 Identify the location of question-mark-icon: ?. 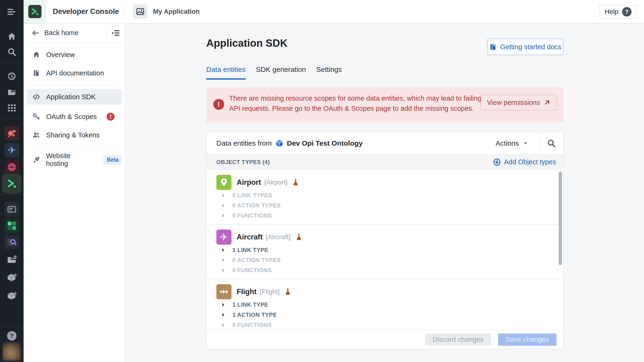
(627, 12).